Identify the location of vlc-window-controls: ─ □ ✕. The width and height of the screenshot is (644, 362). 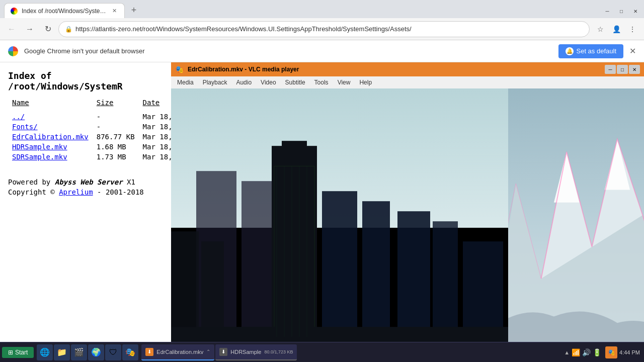
(622, 69).